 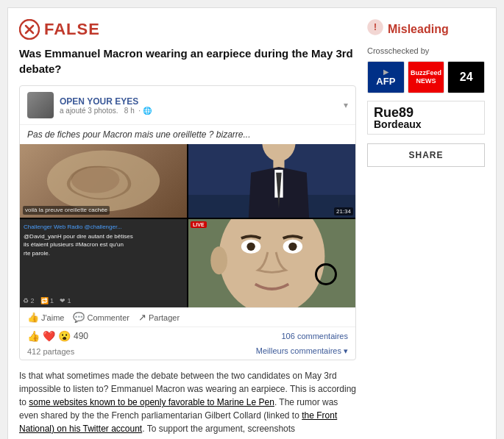 I want to click on rue89-logo-box: Rue89 Bordeaux, so click(x=426, y=118).